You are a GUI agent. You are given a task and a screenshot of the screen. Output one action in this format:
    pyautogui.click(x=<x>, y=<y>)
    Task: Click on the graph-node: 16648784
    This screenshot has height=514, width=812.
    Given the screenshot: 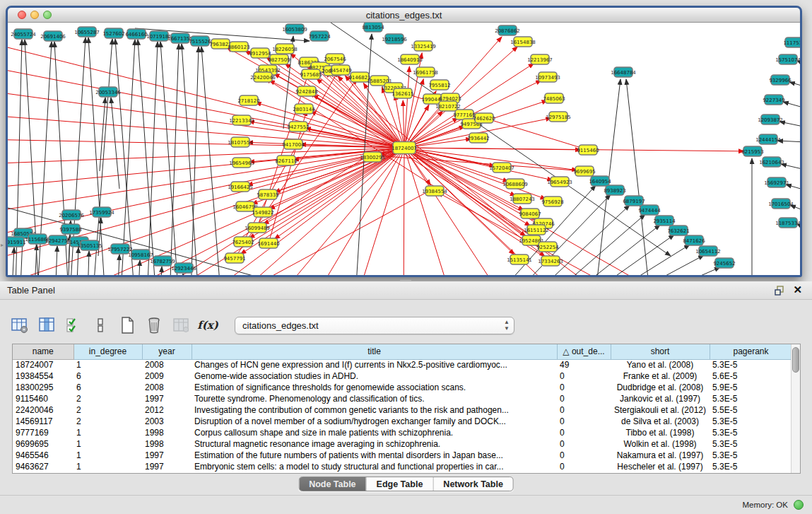 What is the action you would take?
    pyautogui.click(x=623, y=72)
    